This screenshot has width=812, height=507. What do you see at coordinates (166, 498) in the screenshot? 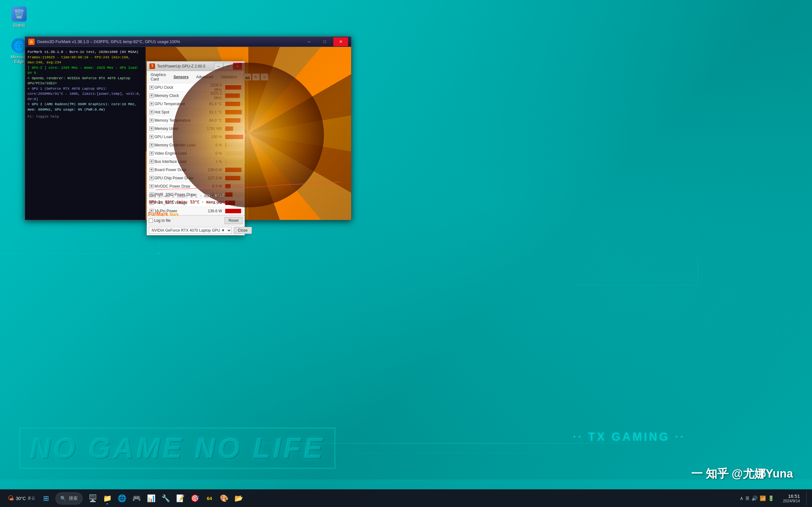
I see `taskbar-app-5: 🔧` at bounding box center [166, 498].